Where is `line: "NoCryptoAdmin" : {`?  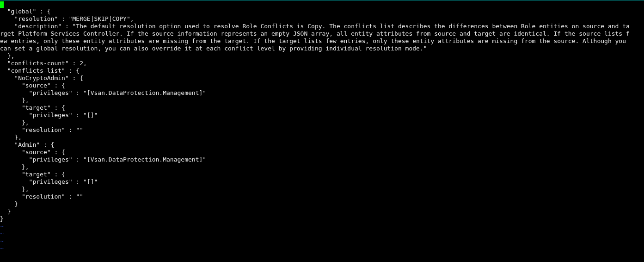
line: "NoCryptoAdmin" : { is located at coordinates (42, 78).